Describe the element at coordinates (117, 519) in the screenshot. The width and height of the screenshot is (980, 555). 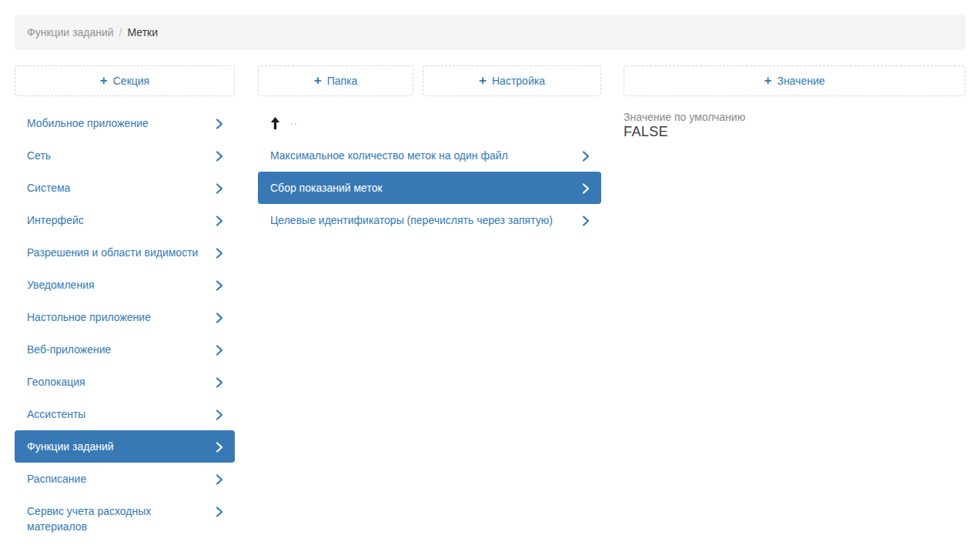
I see `section-label: Сервис учета расходных материалов` at that location.